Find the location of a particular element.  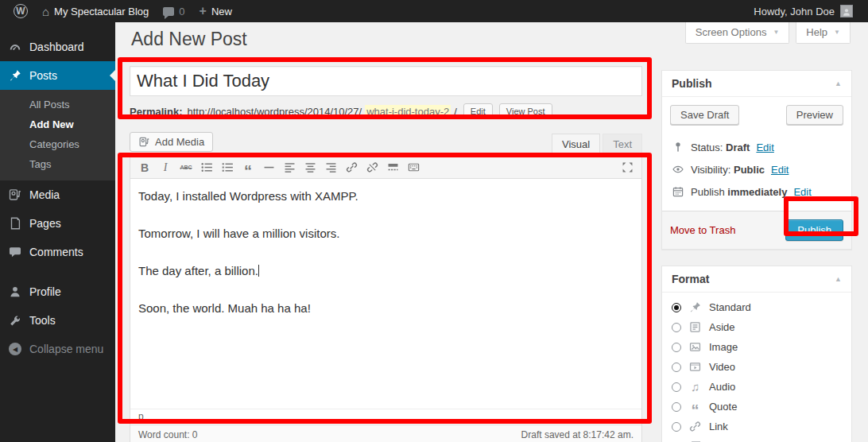

editor-paragraph: Tomorrow, I will have a million visitors… is located at coordinates (386, 234).